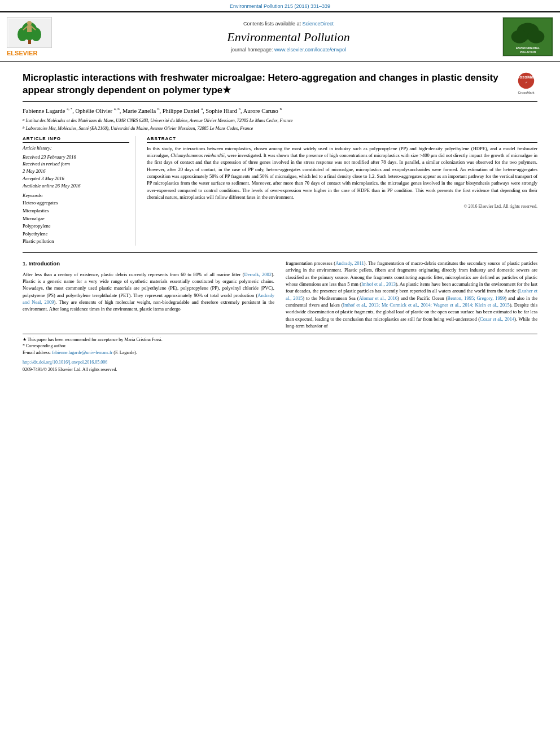 The height and width of the screenshot is (747, 560). What do you see at coordinates (476, 298) in the screenshot?
I see `ref-benton-1995: Benton, 1995; Gregory, 1999` at bounding box center [476, 298].